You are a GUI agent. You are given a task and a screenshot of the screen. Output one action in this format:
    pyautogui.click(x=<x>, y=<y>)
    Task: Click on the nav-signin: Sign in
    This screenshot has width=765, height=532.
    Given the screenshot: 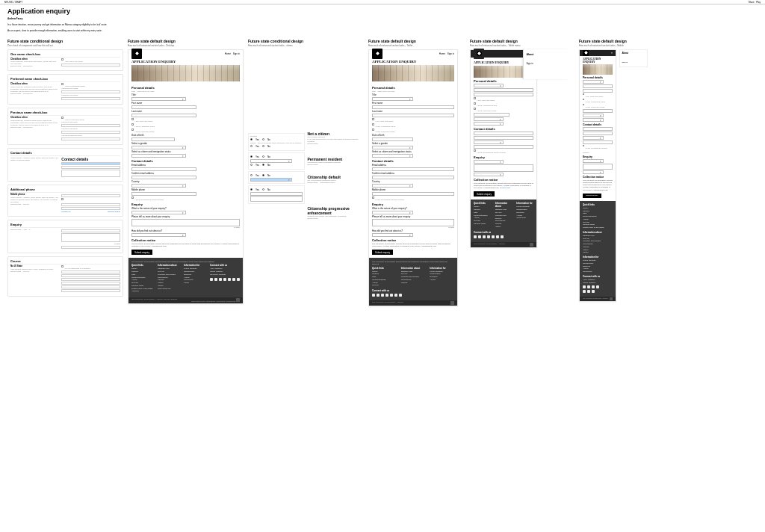 What is the action you would take?
    pyautogui.click(x=236, y=54)
    